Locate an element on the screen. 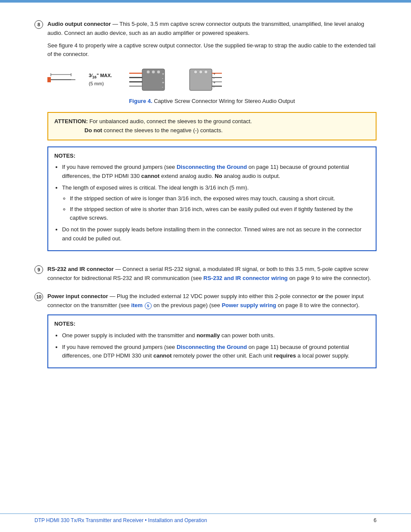 This screenshot has height=532, width=411. figure-caption-desc: Captive Screw Connector Wiring for Stere… is located at coordinates (224, 101).